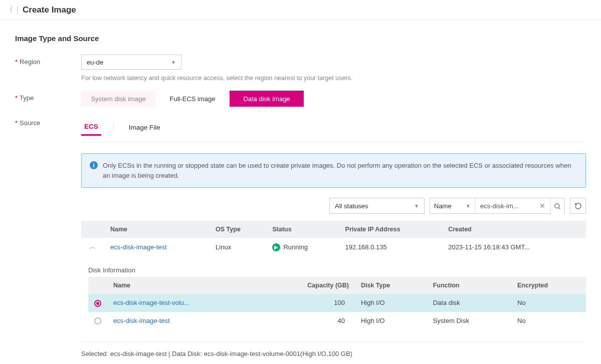 This screenshot has height=364, width=601. What do you see at coordinates (443, 206) in the screenshot?
I see `search-field-value: Name` at bounding box center [443, 206].